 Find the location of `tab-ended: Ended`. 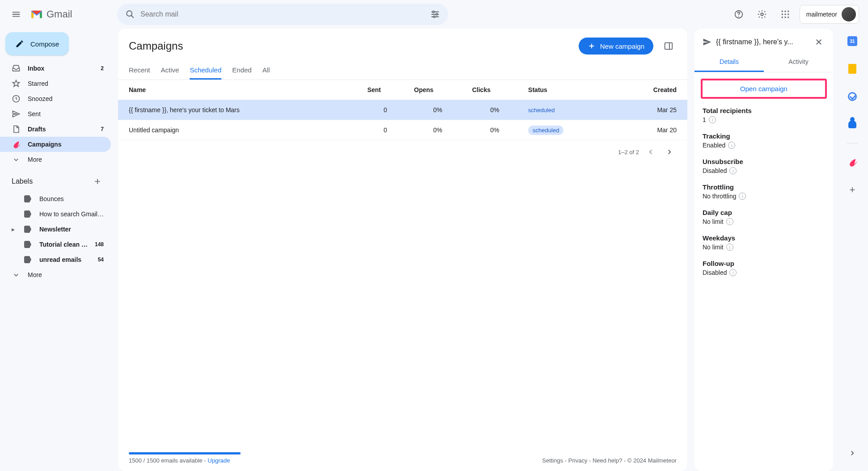

tab-ended: Ended is located at coordinates (241, 71).